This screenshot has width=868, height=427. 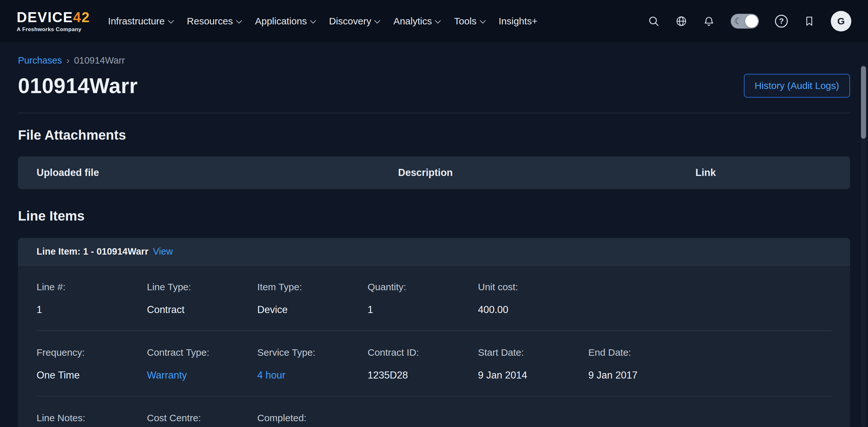 What do you see at coordinates (738, 21) in the screenshot?
I see `moon-icon: ☾` at bounding box center [738, 21].